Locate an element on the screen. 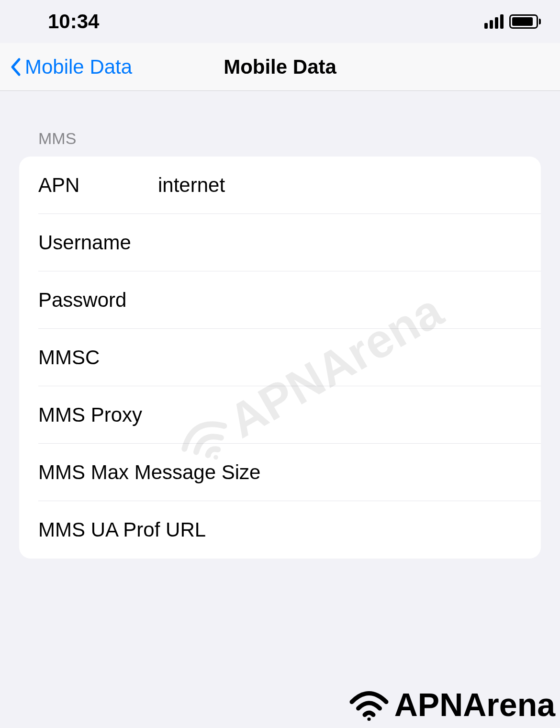 This screenshot has width=560, height=728. battery-icon is located at coordinates (525, 22).